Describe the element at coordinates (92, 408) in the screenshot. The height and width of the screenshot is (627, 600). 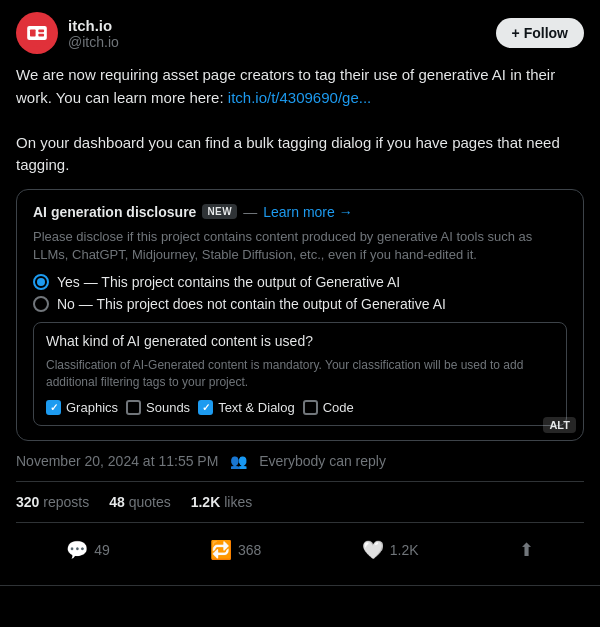
I see `checkbox-graphics-label: Graphics` at that location.